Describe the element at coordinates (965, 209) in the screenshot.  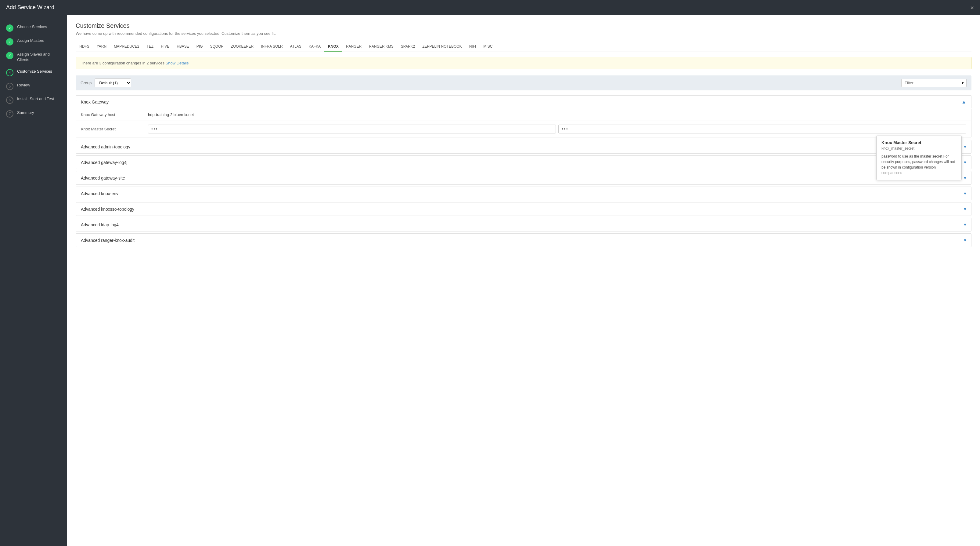
I see `advanced-knoxsso-topology-chevron-down-icon: ▾` at that location.